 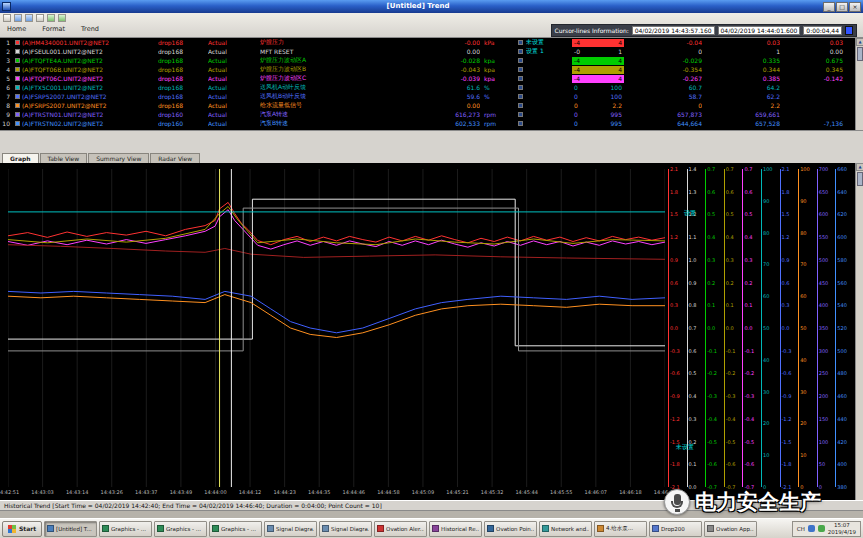 I want to click on copy-icon, so click(x=51, y=18).